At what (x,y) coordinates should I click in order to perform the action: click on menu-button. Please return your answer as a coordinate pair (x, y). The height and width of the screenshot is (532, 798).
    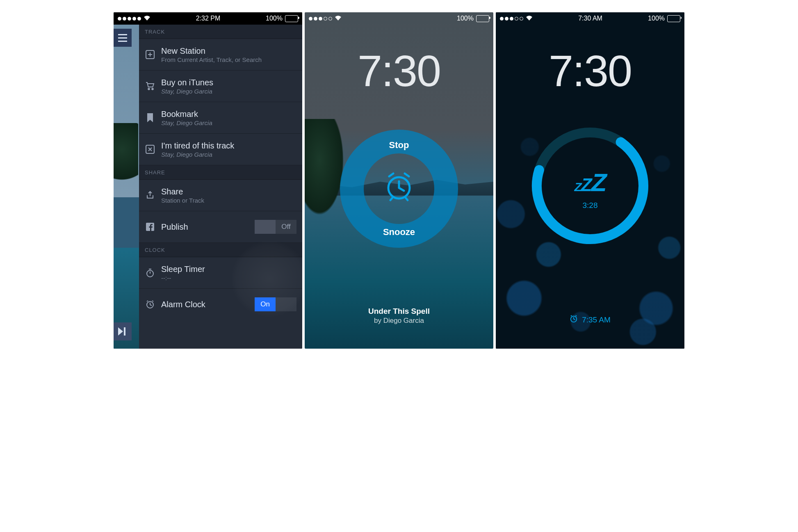
    Looking at the image, I should click on (123, 38).